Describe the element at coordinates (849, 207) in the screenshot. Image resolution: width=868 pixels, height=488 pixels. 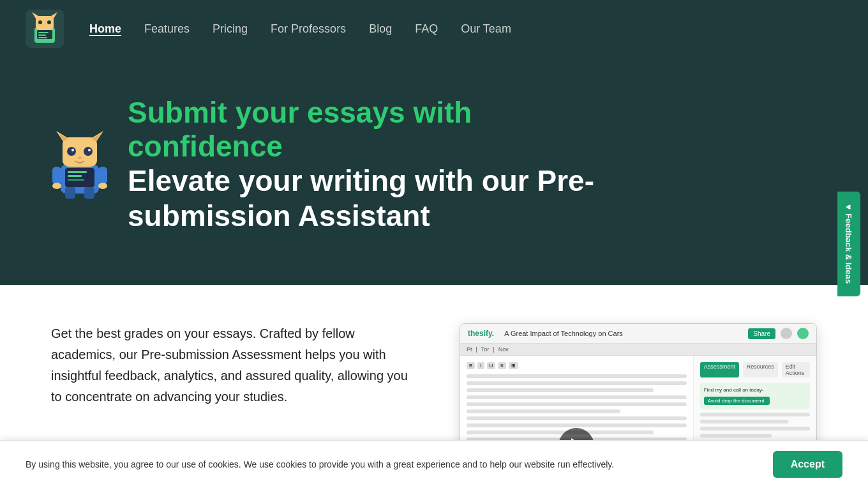
I see `feedback-heart-icon: ♥` at that location.